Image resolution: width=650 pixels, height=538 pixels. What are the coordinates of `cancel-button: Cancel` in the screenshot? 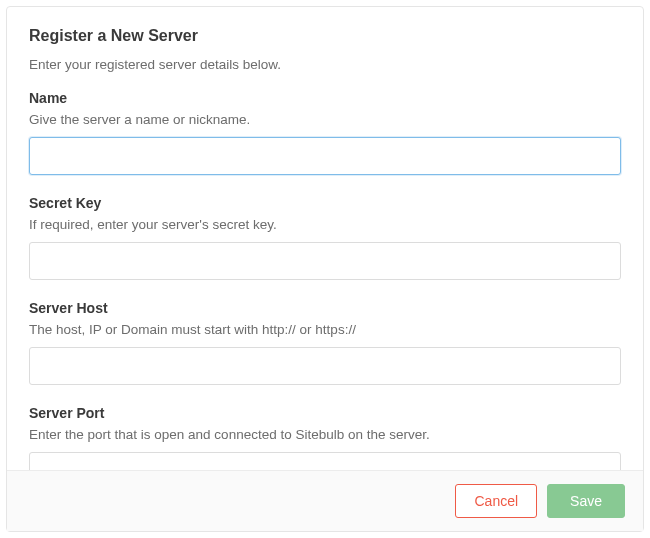 It's located at (496, 501).